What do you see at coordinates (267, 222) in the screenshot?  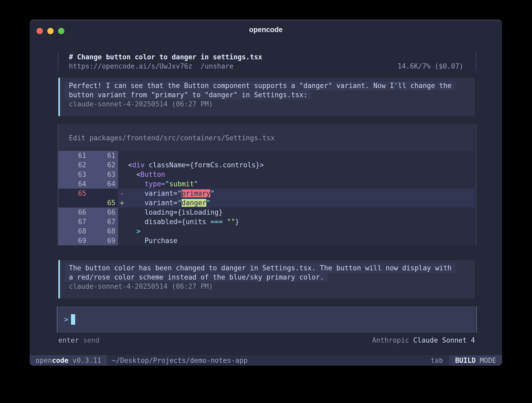 I see `diff-row: 6767 disabled={units === ""}` at bounding box center [267, 222].